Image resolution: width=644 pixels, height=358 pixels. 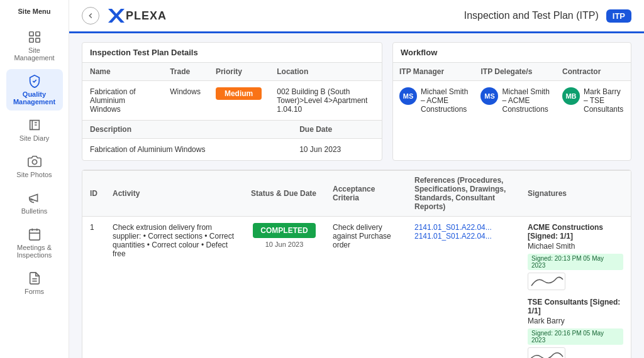 I want to click on sig-name-1b: Mark Barry, so click(x=575, y=321).